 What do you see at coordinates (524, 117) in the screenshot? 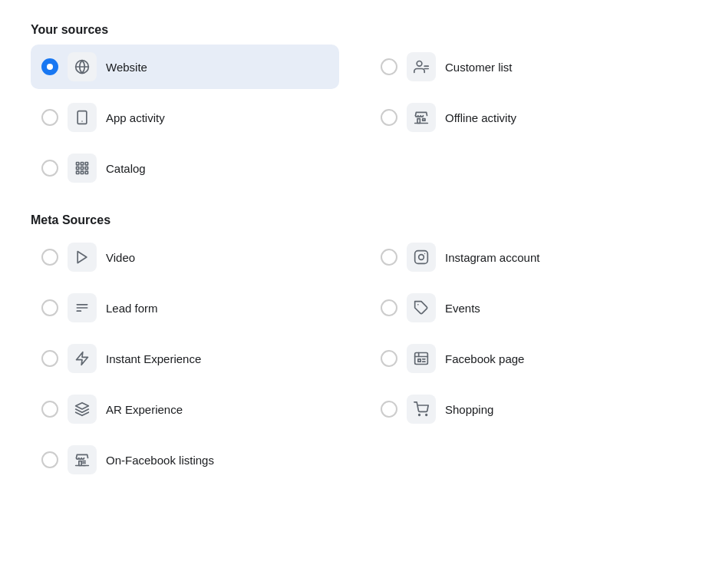
I see `source-item-offline-activity: Offline activity` at bounding box center [524, 117].